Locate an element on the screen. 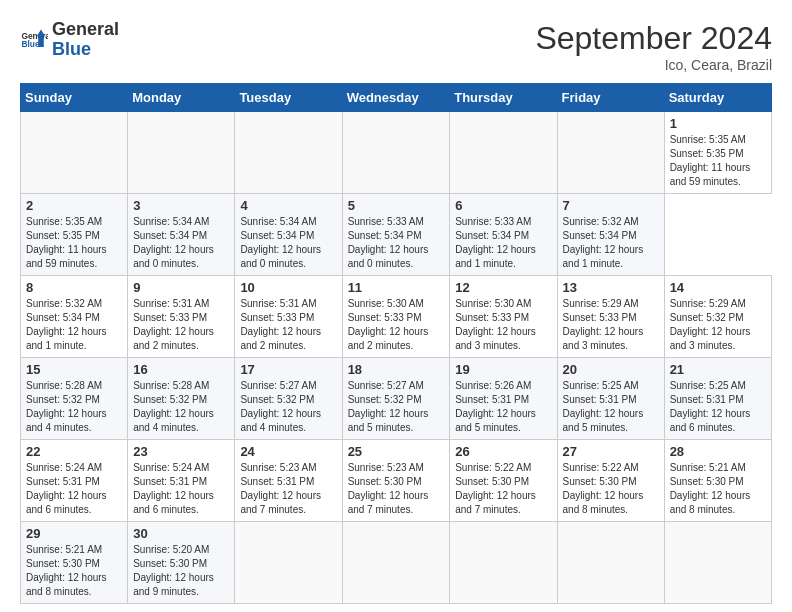 The height and width of the screenshot is (612, 792). day-info: Sunrise: 5:31 AMSunset: 5:33 PMDaylight:… is located at coordinates (280, 324).